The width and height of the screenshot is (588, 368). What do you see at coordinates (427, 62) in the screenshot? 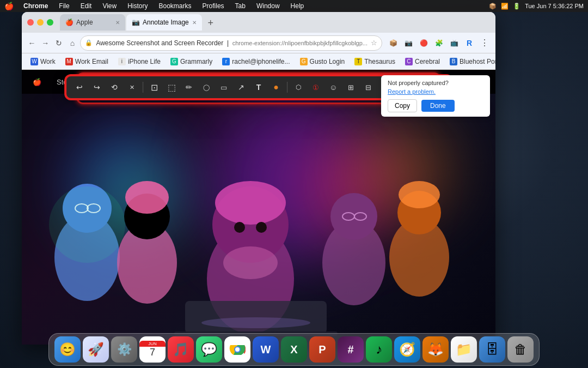
I see `bookmark-cerebral-label: Cerebral` at bounding box center [427, 62].